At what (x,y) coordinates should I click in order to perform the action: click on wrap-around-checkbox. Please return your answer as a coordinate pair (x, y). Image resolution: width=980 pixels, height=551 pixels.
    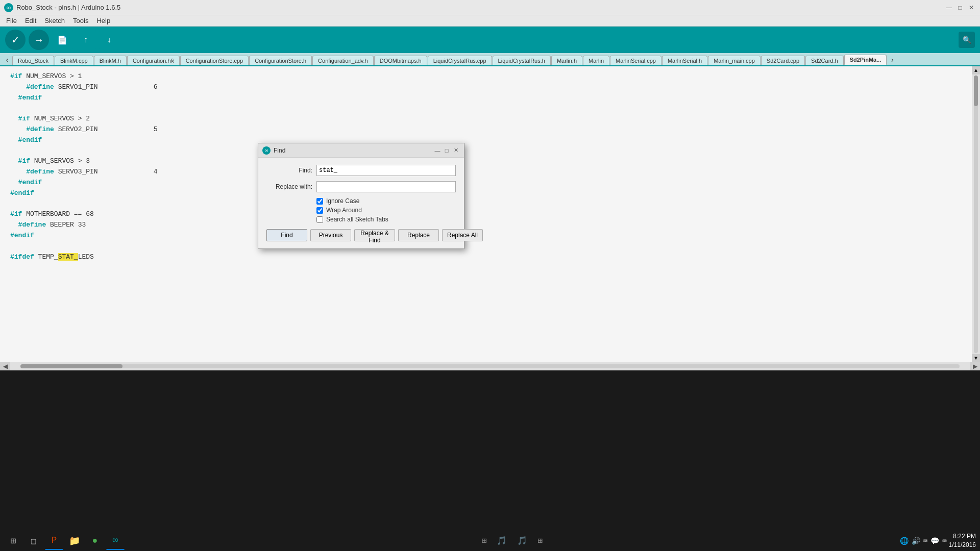
    Looking at the image, I should click on (320, 210).